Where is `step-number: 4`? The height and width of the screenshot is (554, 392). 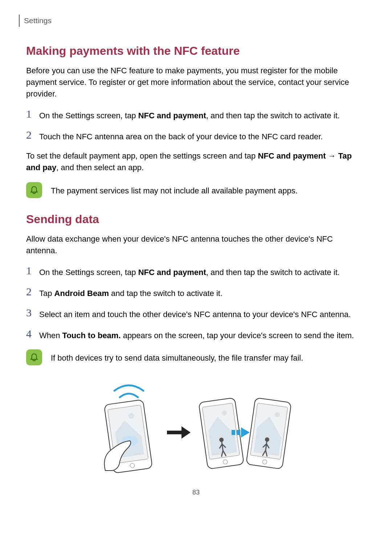 step-number: 4 is located at coordinates (33, 334).